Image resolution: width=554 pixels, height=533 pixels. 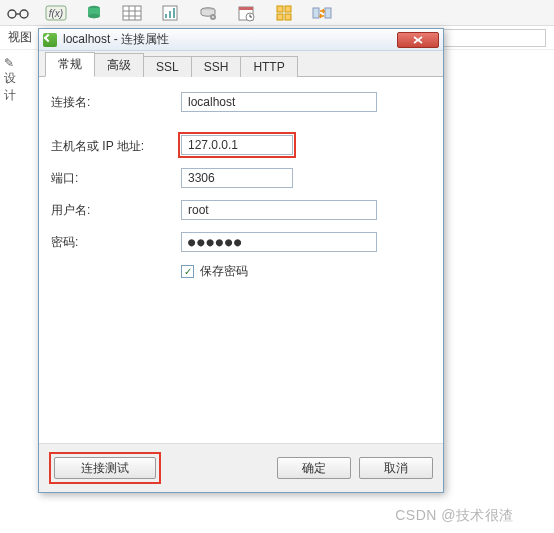 I want to click on transfer-icon, so click(x=322, y=13).